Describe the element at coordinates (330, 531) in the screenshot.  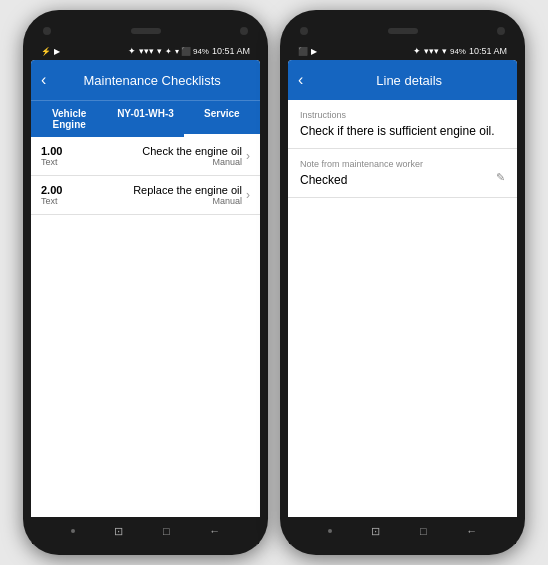
I see `nav-dot-right` at that location.